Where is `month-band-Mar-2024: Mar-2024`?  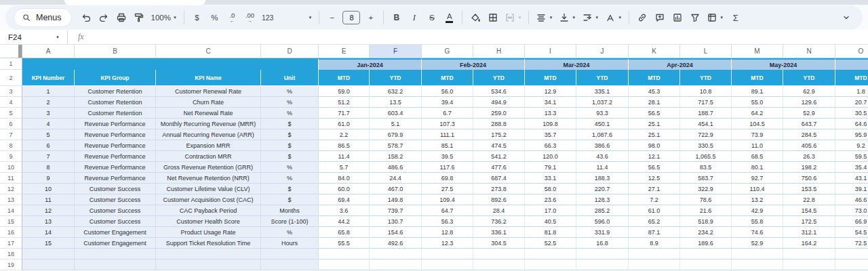 month-band-Mar-2024: Mar-2024 is located at coordinates (576, 64).